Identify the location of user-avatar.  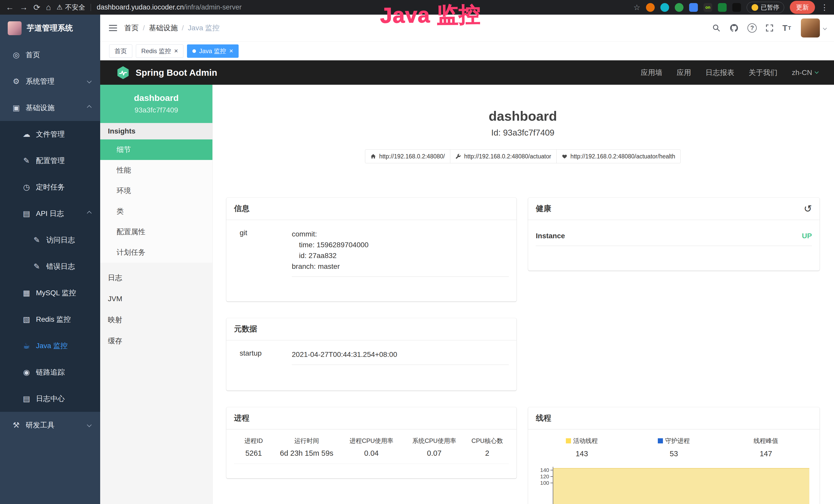
(810, 28).